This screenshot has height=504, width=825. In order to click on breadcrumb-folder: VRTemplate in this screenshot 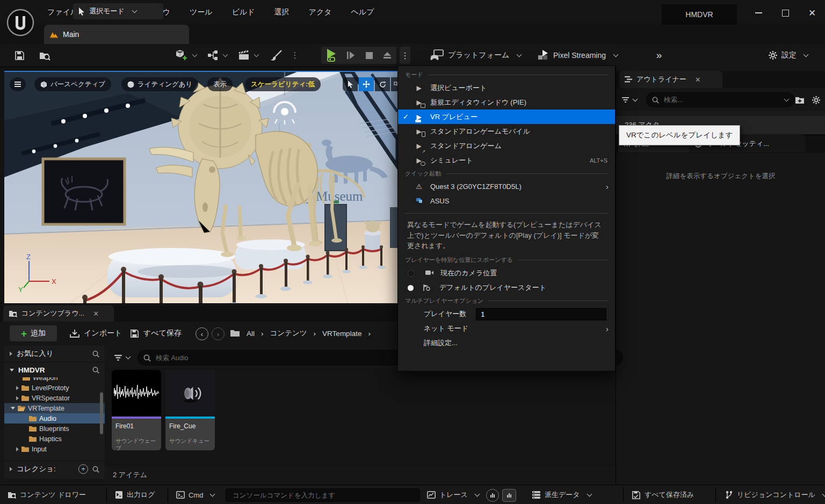, I will do `click(342, 334)`.